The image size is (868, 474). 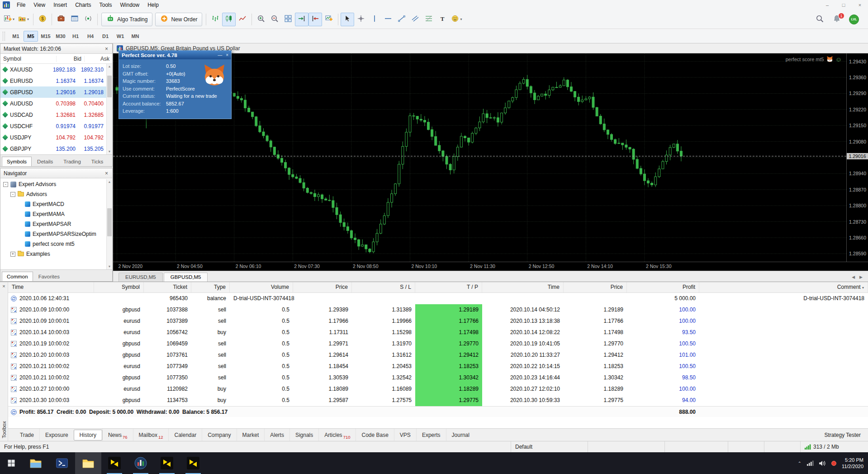 What do you see at coordinates (141, 277) in the screenshot?
I see `chart-tab-eurusd-m5: EURUSD,M5` at bounding box center [141, 277].